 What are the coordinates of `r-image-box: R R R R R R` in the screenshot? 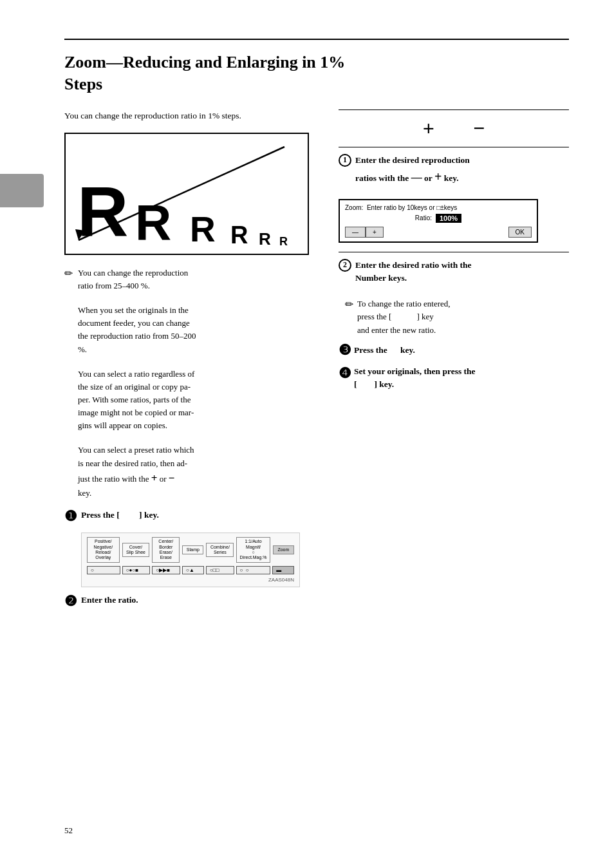 It's located at (187, 194).